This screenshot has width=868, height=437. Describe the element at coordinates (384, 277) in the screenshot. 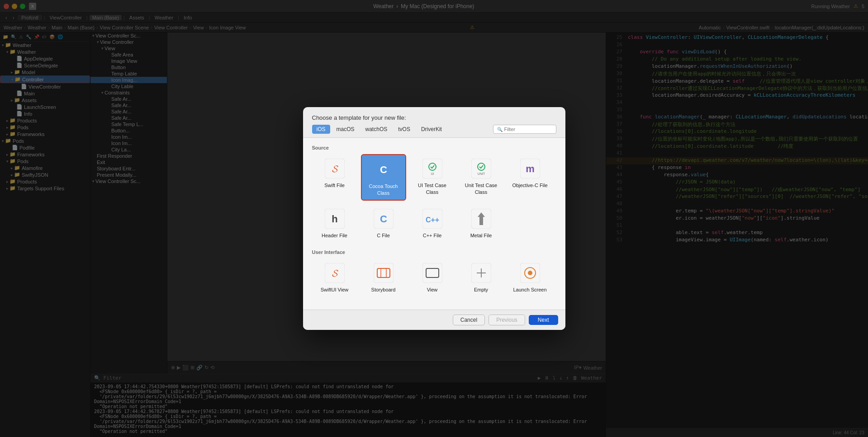

I see `template-storyboard: Storyboard` at that location.